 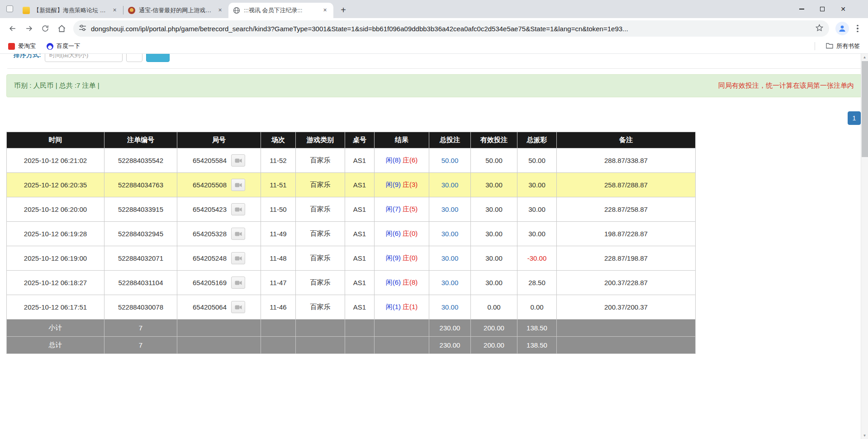 What do you see at coordinates (854, 118) in the screenshot?
I see `page-1-button: 1` at bounding box center [854, 118].